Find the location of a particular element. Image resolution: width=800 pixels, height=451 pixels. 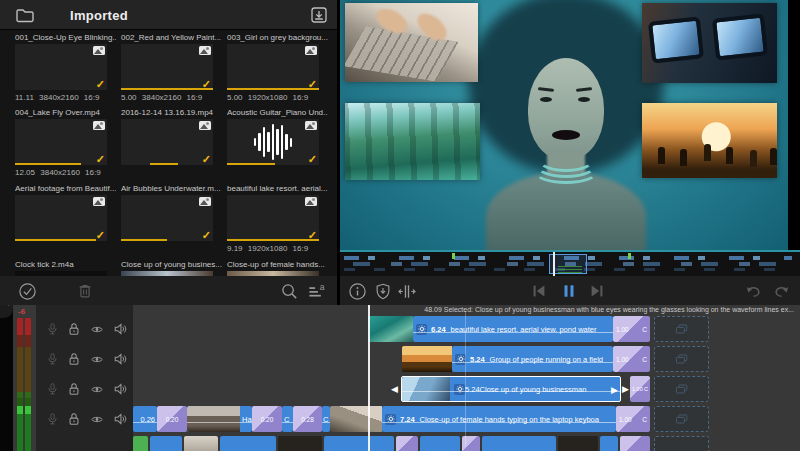

media-item: Close up of young busines... is located at coordinates (172, 268).